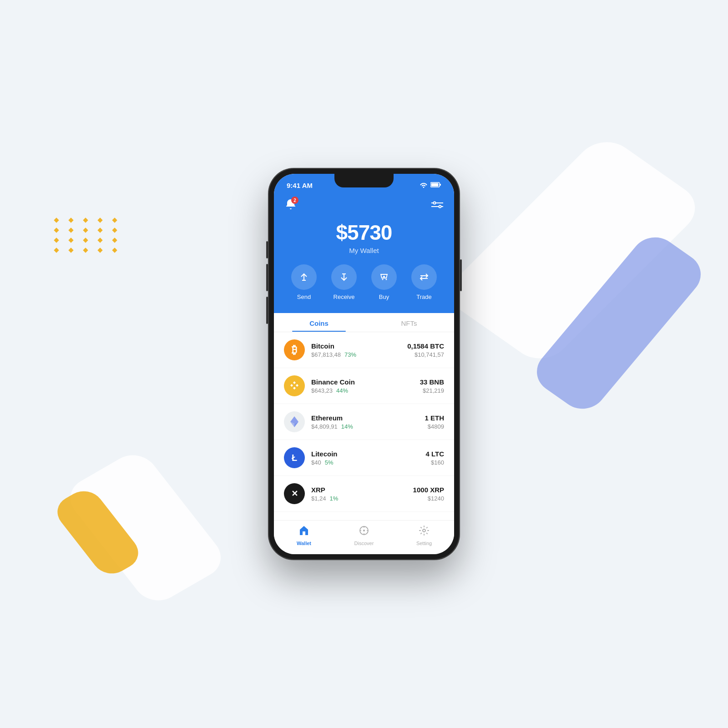  I want to click on wallet-label: My Wallet, so click(364, 250).